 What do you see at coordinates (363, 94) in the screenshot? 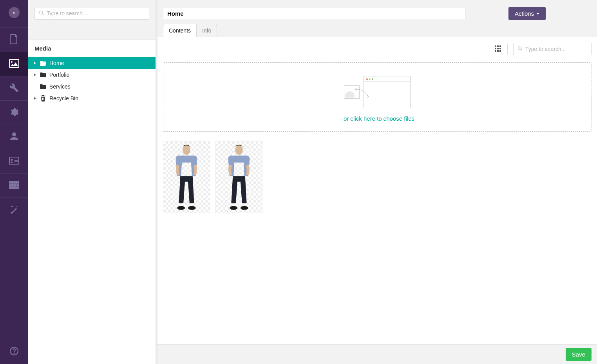
I see `arrow-icon` at bounding box center [363, 94].